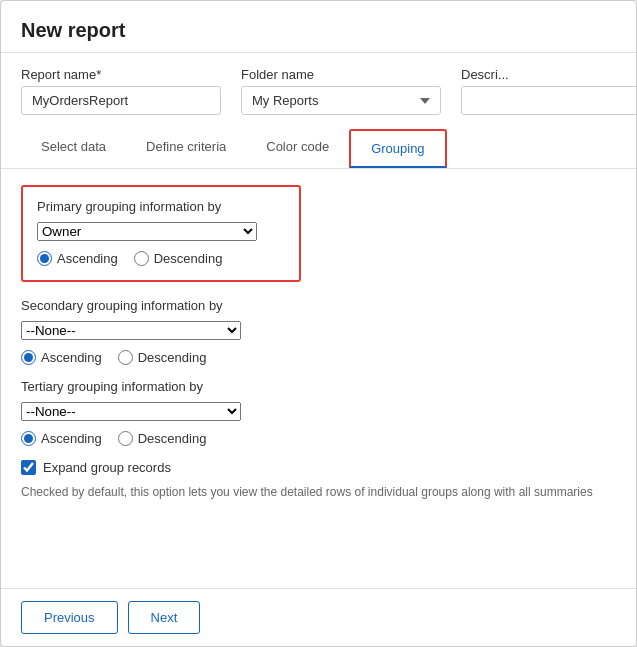 The width and height of the screenshot is (637, 647). Describe the element at coordinates (318, 617) in the screenshot. I see `modal-footer: Previous Next` at that location.